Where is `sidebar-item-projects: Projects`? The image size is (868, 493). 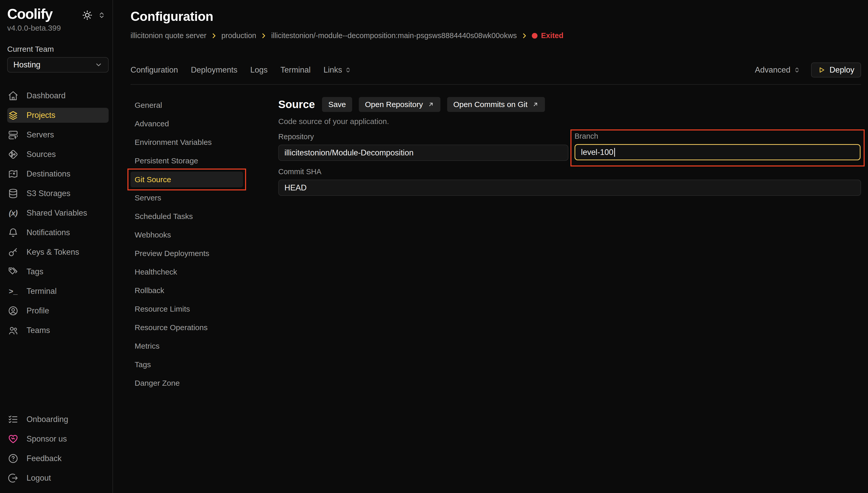
sidebar-item-projects: Projects is located at coordinates (58, 115).